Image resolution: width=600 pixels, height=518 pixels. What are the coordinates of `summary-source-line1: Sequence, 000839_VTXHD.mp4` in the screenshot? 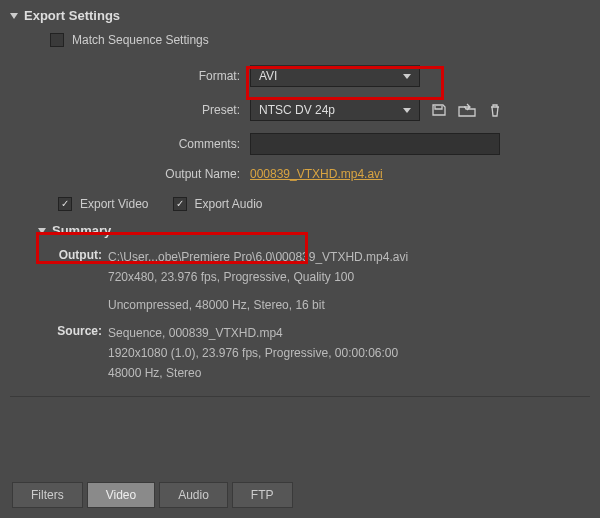 It's located at (196, 333).